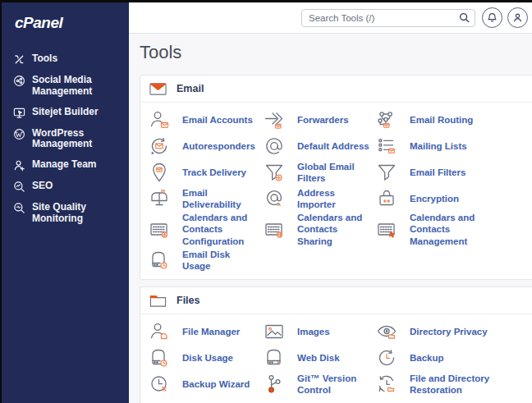 This screenshot has width=532, height=403. Describe the element at coordinates (493, 18) in the screenshot. I see `bell-icon` at that location.